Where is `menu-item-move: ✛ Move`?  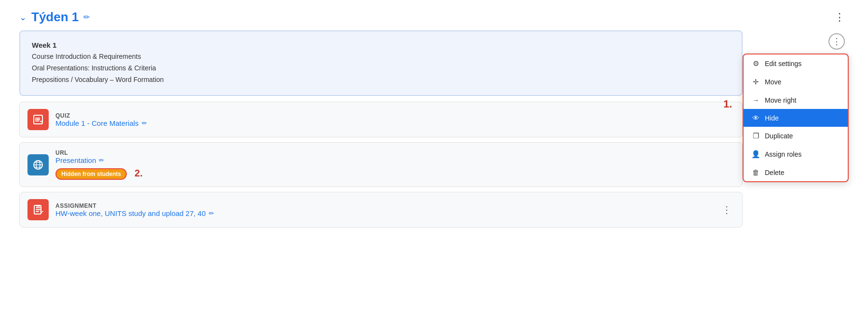 menu-item-move: ✛ Move is located at coordinates (796, 82).